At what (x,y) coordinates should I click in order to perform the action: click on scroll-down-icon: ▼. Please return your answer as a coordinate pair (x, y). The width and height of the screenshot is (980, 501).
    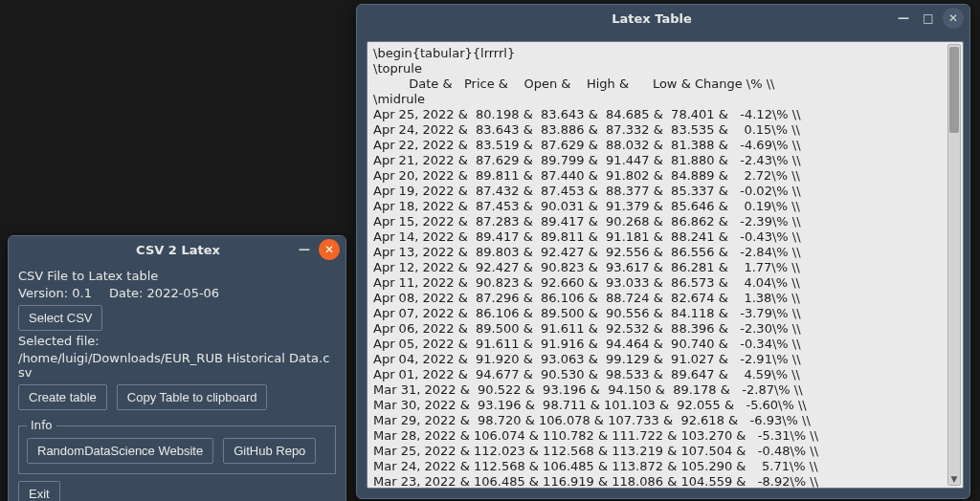
    Looking at the image, I should click on (954, 479).